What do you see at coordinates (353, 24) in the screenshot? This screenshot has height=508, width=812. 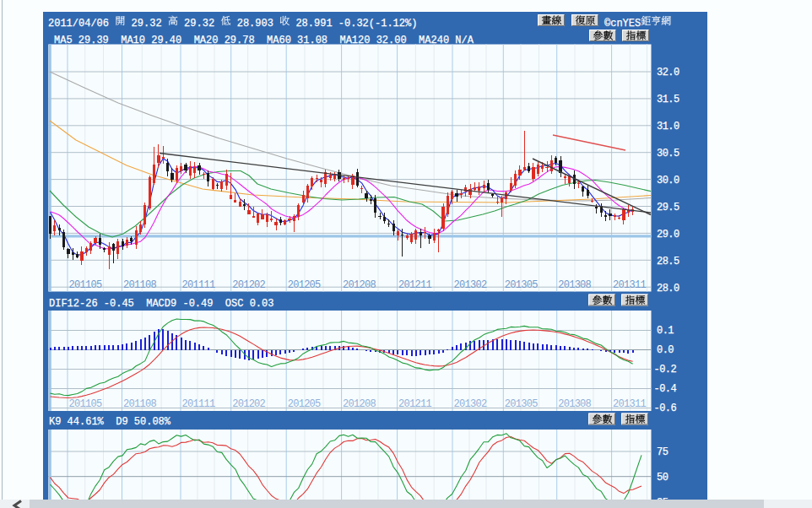 I see `svg-text: 28.991 -0.32(-1.12%)` at bounding box center [353, 24].